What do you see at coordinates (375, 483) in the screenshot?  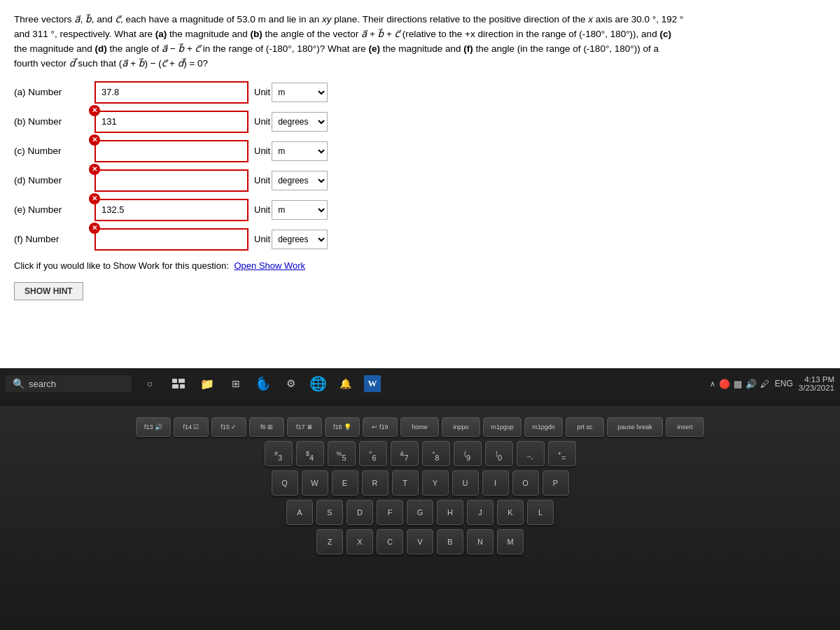 I see `key-r: R` at bounding box center [375, 483].